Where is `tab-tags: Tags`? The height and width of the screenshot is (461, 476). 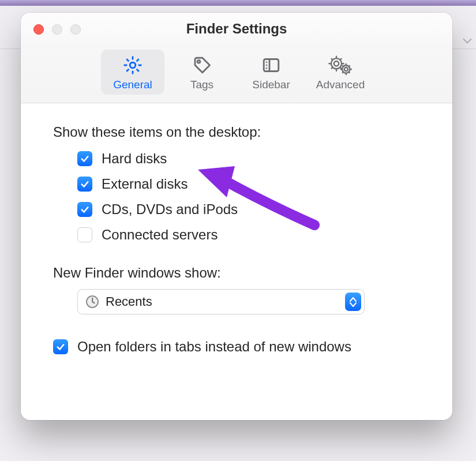 tab-tags: Tags is located at coordinates (202, 72).